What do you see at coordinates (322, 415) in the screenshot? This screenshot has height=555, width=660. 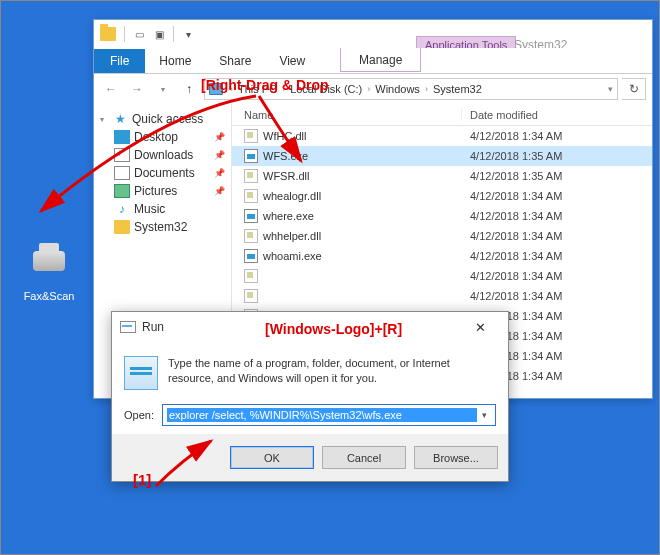 I see `open-value: explorer /select, %WINDIR%\System32\wfs.…` at bounding box center [322, 415].